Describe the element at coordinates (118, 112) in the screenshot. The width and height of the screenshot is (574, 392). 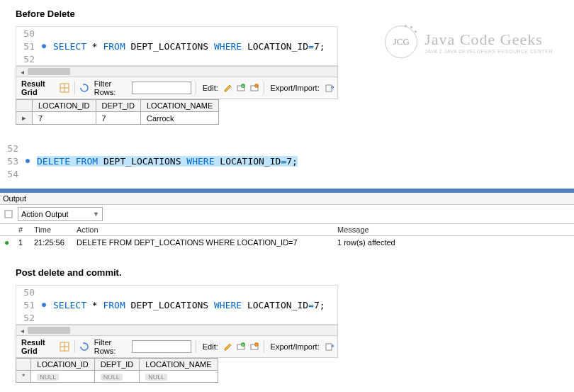
I see `result-table-before: LOCATION_ID DEPT_ID LOCATION_NAME ▸ 7 7 …` at that location.